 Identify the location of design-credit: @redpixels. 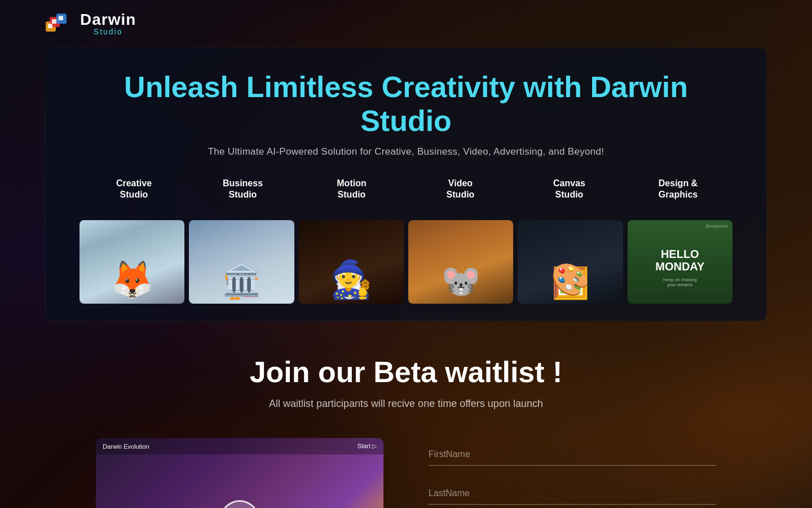
(717, 226).